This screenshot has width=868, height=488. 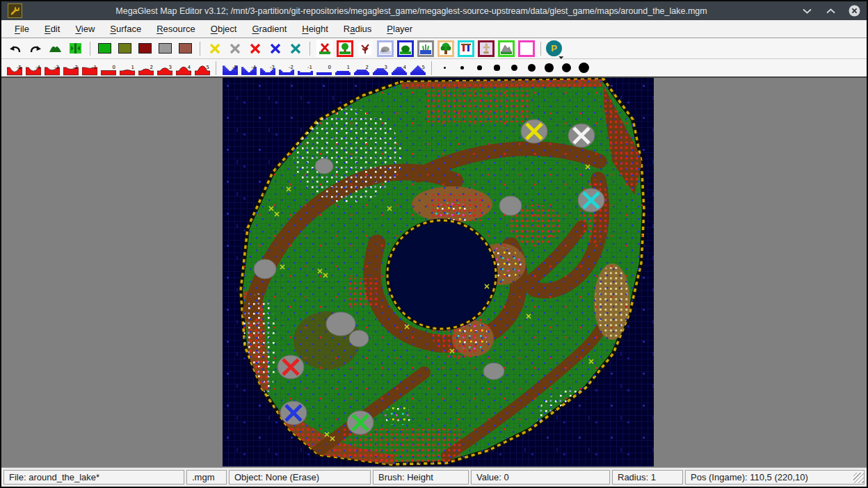 What do you see at coordinates (146, 68) in the screenshot?
I see `height-brush-2-button: 2` at bounding box center [146, 68].